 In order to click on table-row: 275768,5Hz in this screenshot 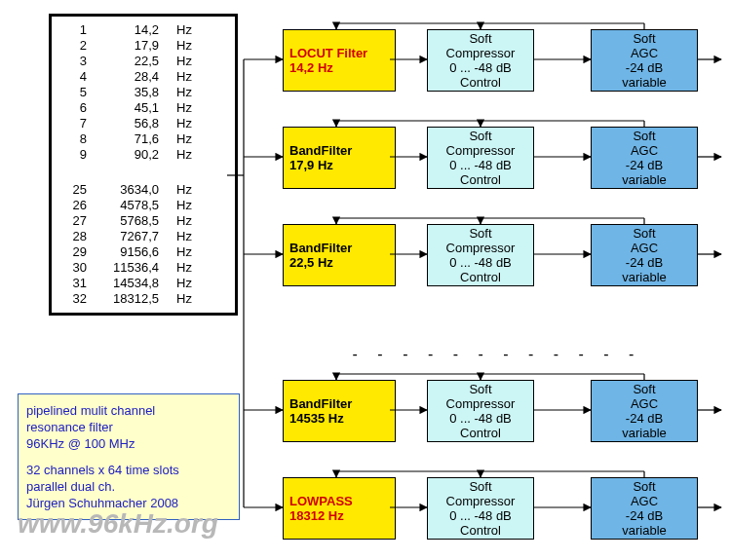, I will do `click(143, 221)`.